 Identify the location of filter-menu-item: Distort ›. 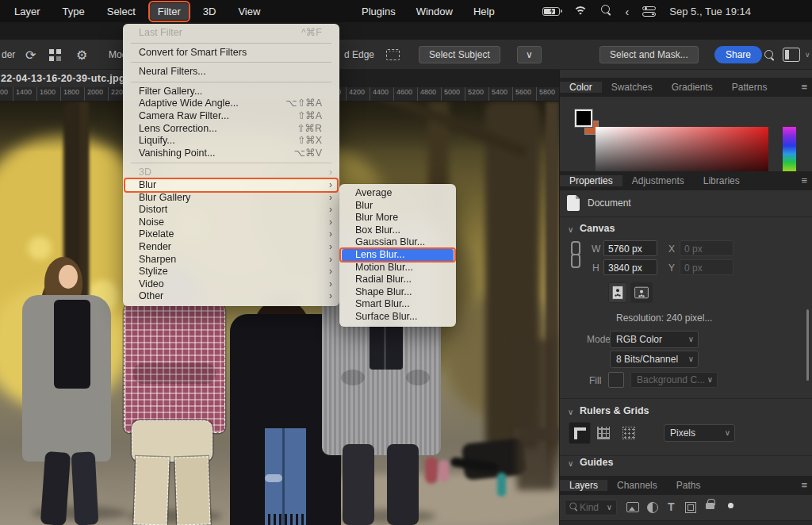
(232, 210).